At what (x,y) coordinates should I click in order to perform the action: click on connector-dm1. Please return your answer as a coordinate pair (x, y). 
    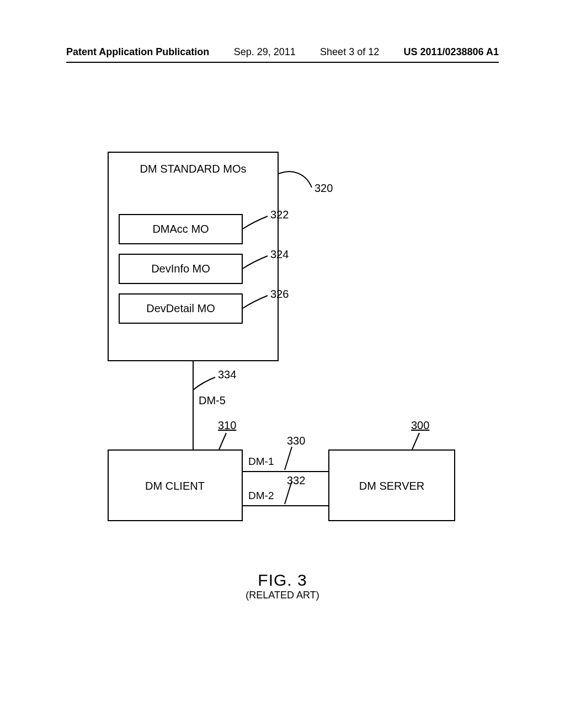
    Looking at the image, I should click on (286, 472).